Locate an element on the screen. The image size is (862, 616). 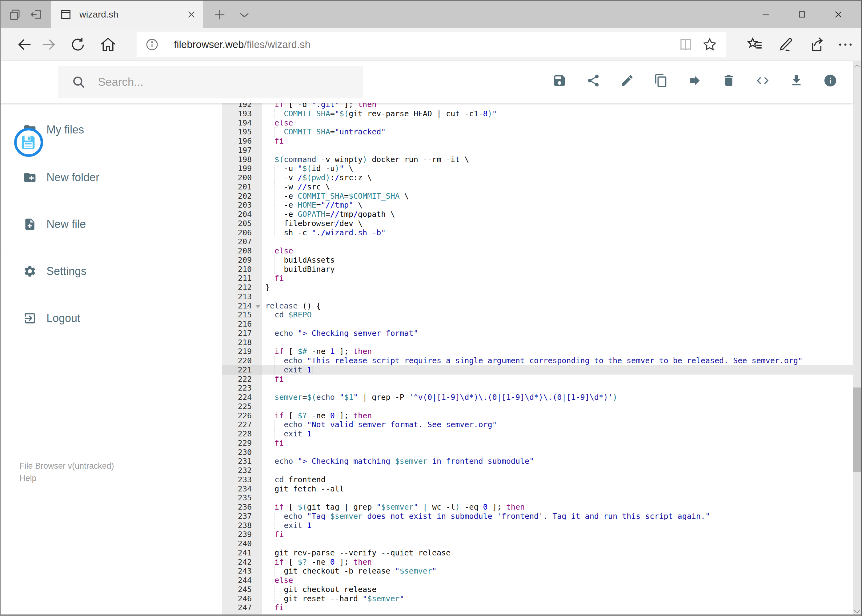
code-button is located at coordinates (763, 80).